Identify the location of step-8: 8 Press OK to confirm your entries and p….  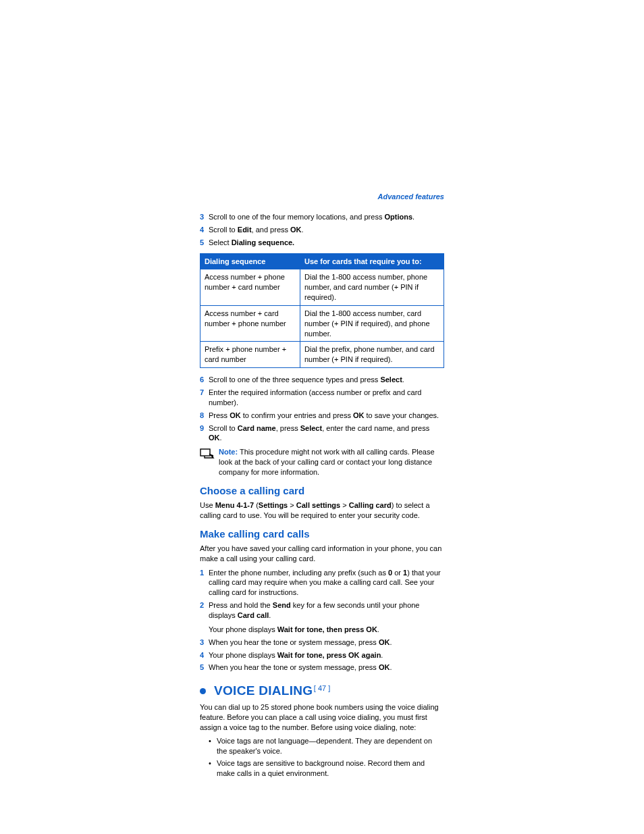
(322, 416).